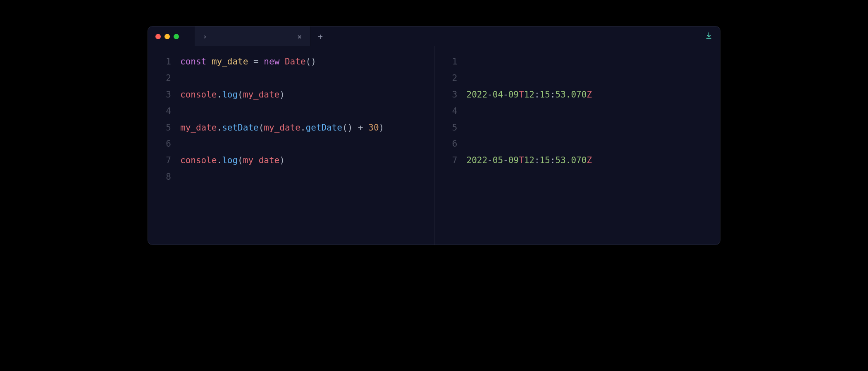 This screenshot has width=868, height=371. What do you see at coordinates (291, 177) in the screenshot?
I see `code-line: 8` at bounding box center [291, 177].